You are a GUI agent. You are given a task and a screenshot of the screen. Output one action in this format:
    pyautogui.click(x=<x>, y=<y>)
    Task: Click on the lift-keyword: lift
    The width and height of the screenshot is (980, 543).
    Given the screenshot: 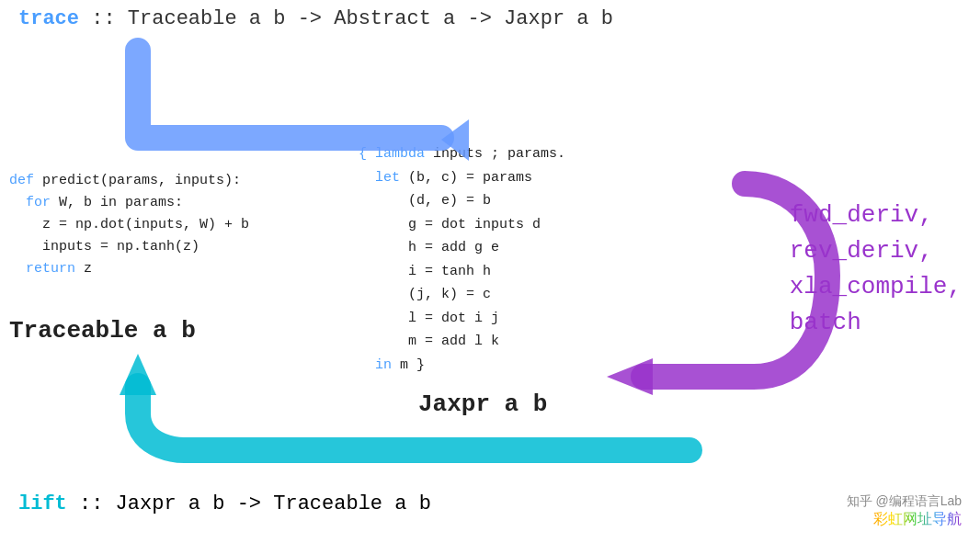 What is the action you would take?
    pyautogui.click(x=42, y=503)
    